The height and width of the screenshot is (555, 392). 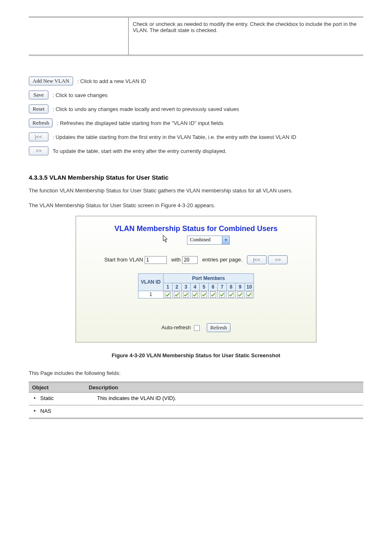 What do you see at coordinates (39, 151) in the screenshot?
I see `next-page-button: >>` at bounding box center [39, 151].